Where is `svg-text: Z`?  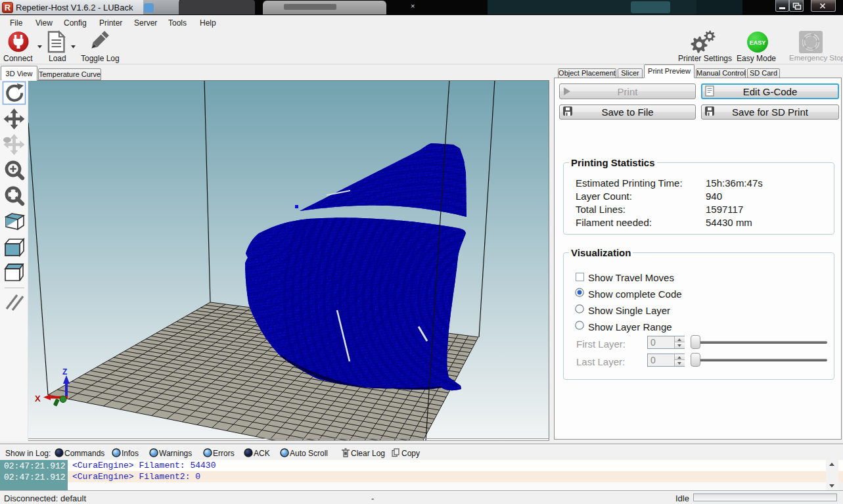
svg-text: Z is located at coordinates (64, 372).